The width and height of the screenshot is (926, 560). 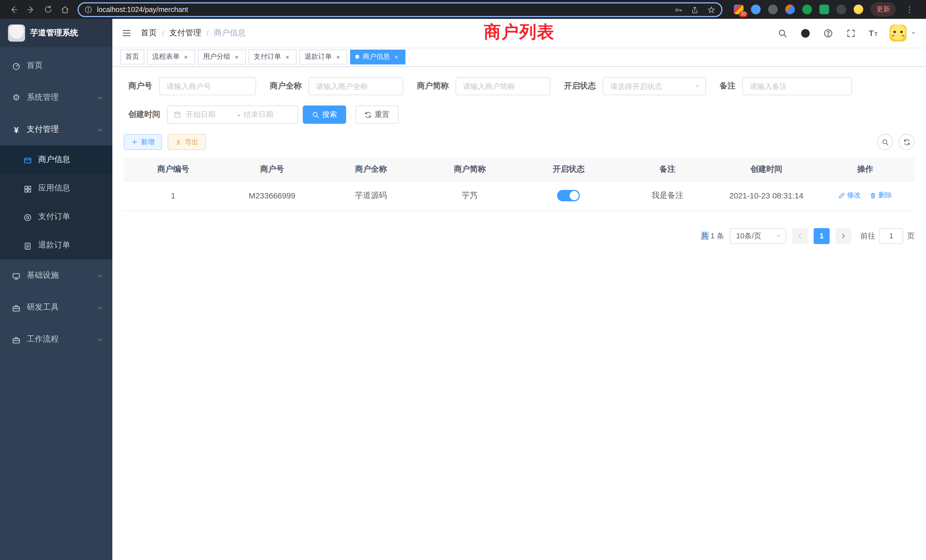 What do you see at coordinates (222, 57) in the screenshot?
I see `tab-user-group: 用户分组` at bounding box center [222, 57].